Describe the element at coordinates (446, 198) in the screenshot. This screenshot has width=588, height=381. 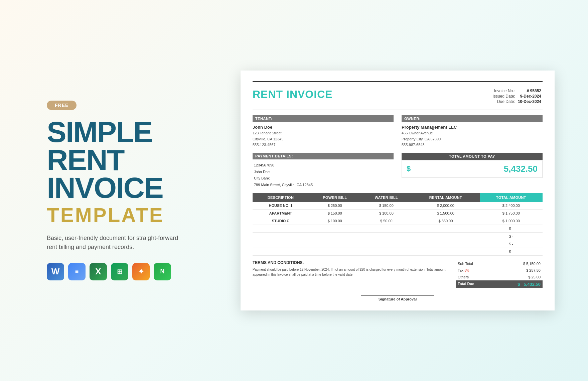
I see `col-rental: RENTAL AMOUNT` at that location.